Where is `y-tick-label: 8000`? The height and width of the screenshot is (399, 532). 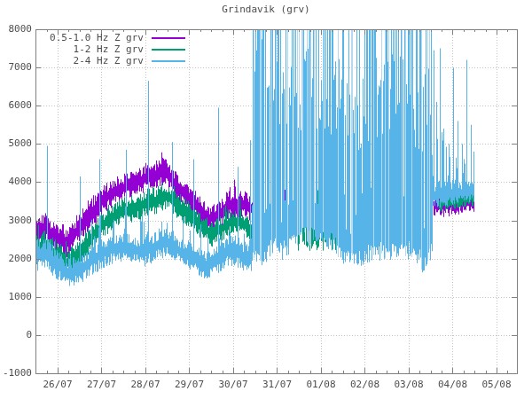 y-tick-label: 8000 is located at coordinates (16, 29).